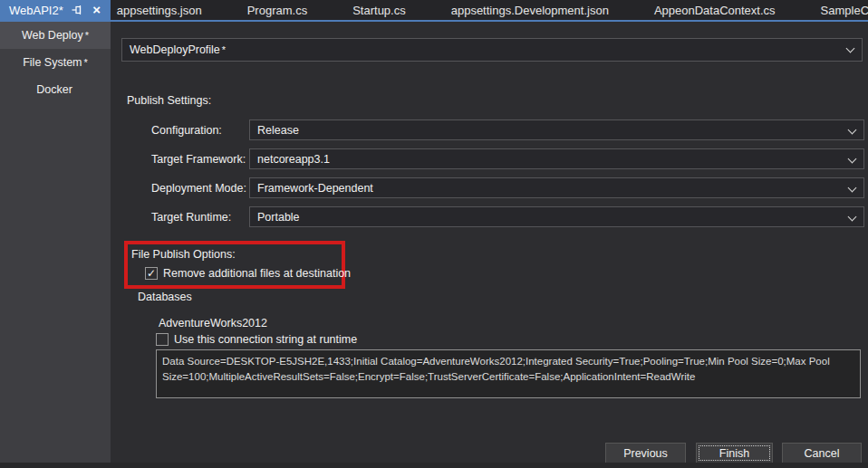  I want to click on tab-appeondatacontext-cs: AppeonDataContext.cs, so click(715, 10).